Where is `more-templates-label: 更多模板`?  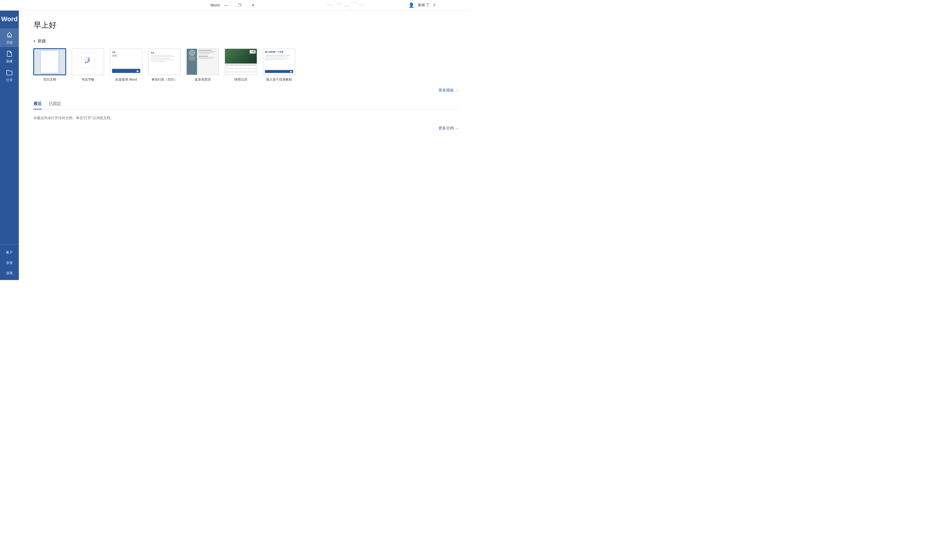
more-templates-label: 更多模板 is located at coordinates (446, 90).